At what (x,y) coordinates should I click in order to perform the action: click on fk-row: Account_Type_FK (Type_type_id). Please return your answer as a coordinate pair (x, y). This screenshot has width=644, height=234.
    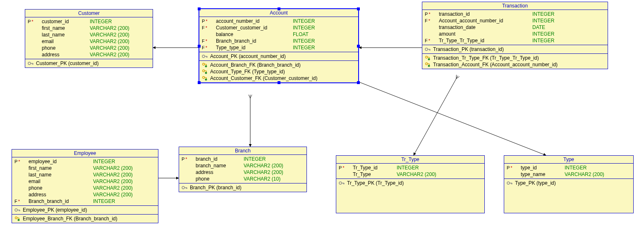
    Looking at the image, I should click on (279, 72).